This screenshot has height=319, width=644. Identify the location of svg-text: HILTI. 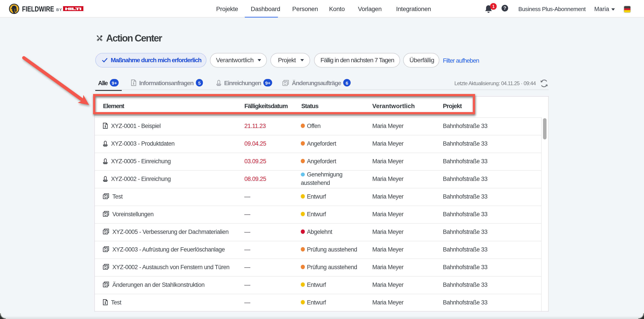
(73, 8).